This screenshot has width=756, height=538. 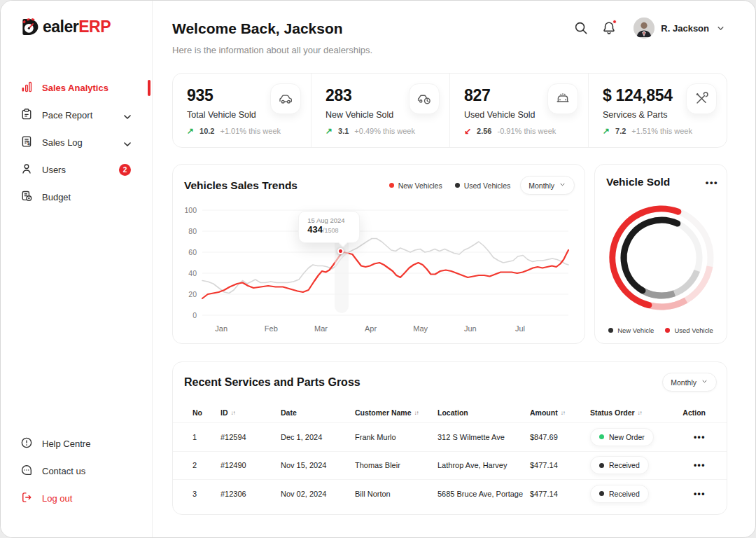 I want to click on column-header-id: ID, so click(x=251, y=413).